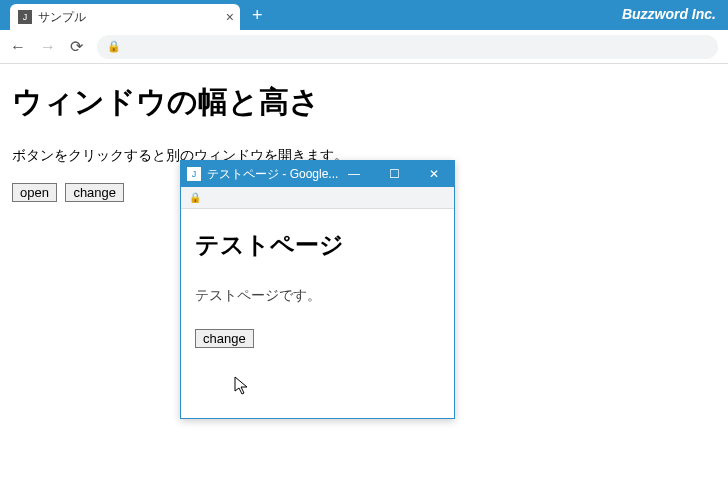 Image resolution: width=728 pixels, height=500 pixels. What do you see at coordinates (408, 47) in the screenshot?
I see `url-bar: 🔒` at bounding box center [408, 47].